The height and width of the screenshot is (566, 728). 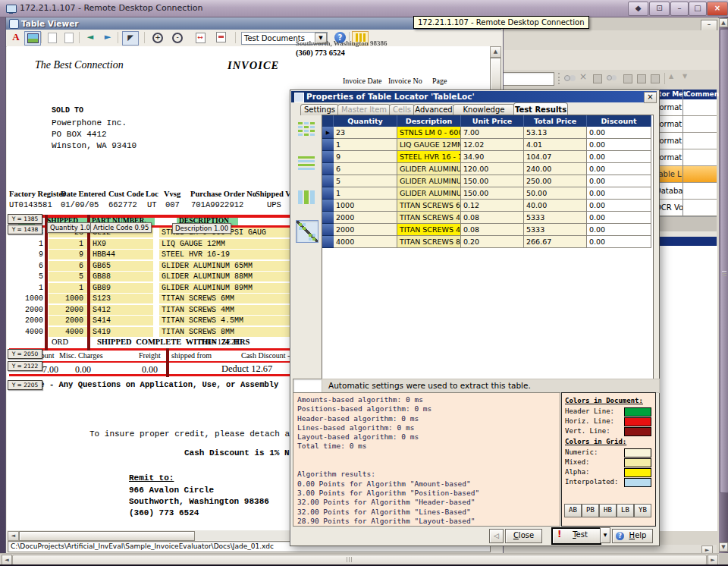 What do you see at coordinates (698, 9) in the screenshot?
I see `maximize-icon: □` at bounding box center [698, 9].